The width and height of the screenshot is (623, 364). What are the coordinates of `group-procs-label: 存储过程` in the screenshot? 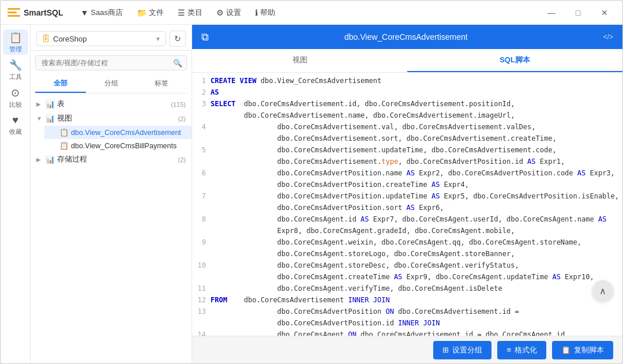 It's located at (117, 159).